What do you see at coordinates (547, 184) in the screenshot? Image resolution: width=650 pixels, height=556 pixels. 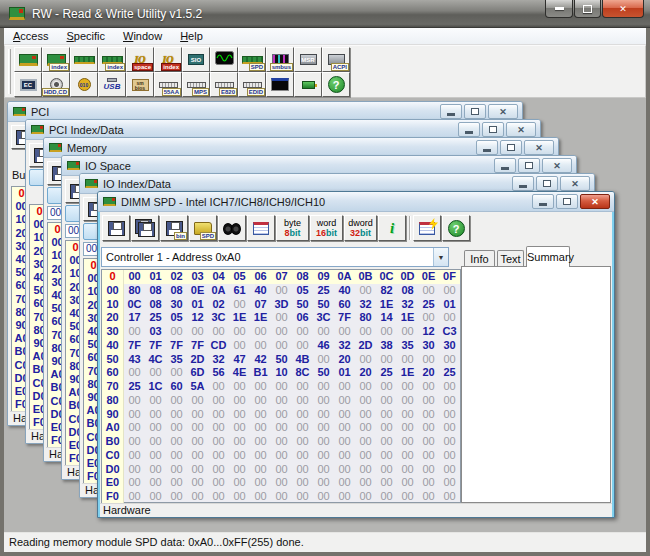 I see `window-io-index-data-restore-button` at bounding box center [547, 184].